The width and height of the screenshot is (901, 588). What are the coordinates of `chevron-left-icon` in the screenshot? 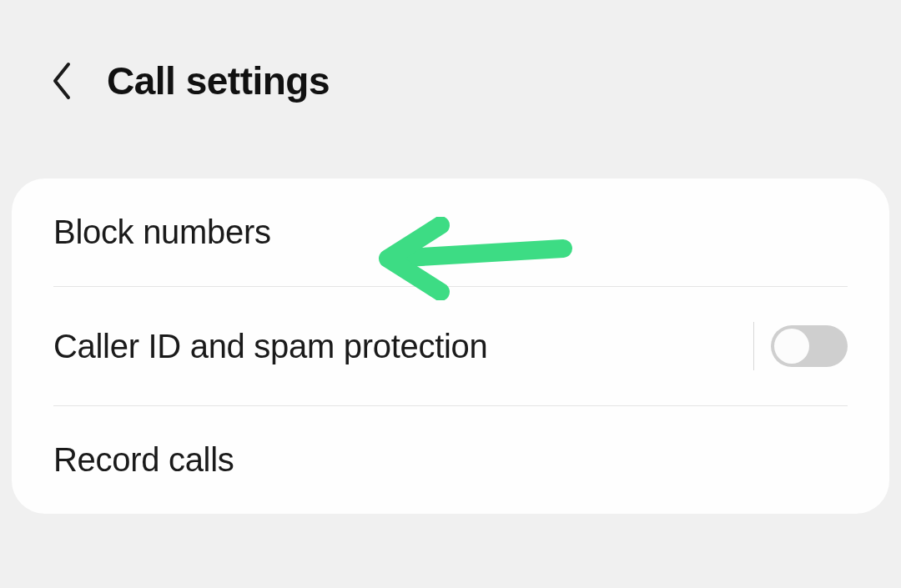 It's located at (62, 81).